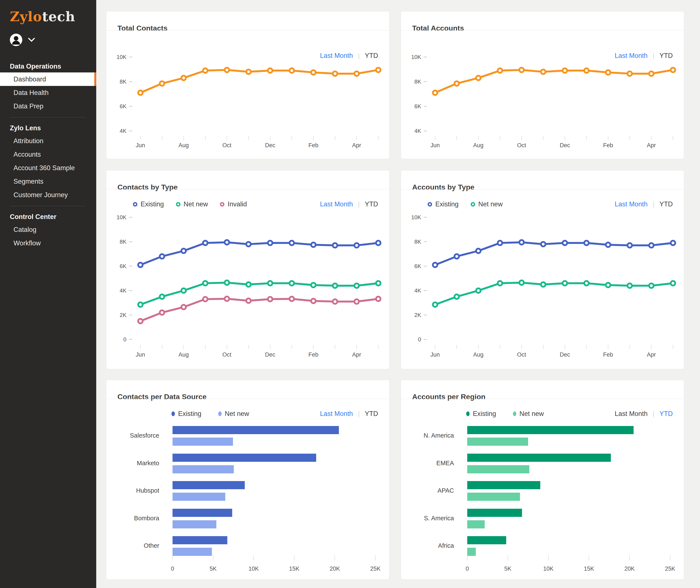  Describe the element at coordinates (48, 217) in the screenshot. I see `nav-section-title: Control Center` at that location.